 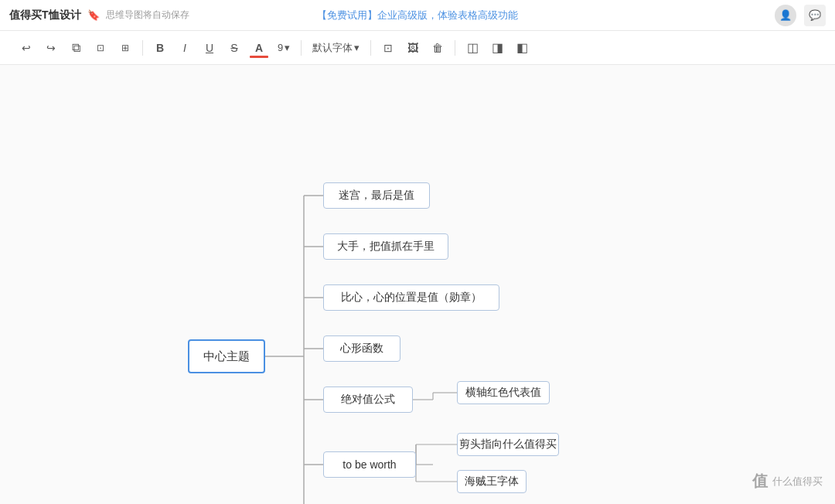 I want to click on branch-node-b2: 大手，把值抓在手里, so click(x=386, y=247).